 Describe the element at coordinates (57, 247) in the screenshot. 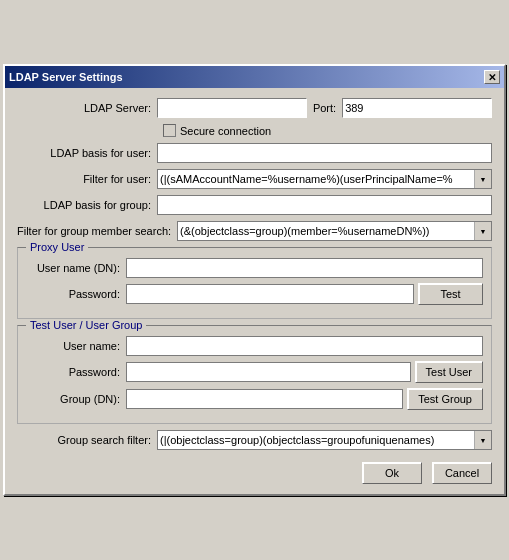

I see `proxy-user-group-label: Proxy User` at that location.